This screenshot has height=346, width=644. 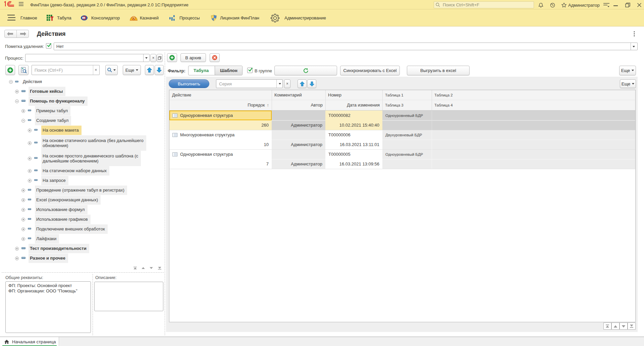 I want to click on svg-text: К, so click(x=134, y=18).